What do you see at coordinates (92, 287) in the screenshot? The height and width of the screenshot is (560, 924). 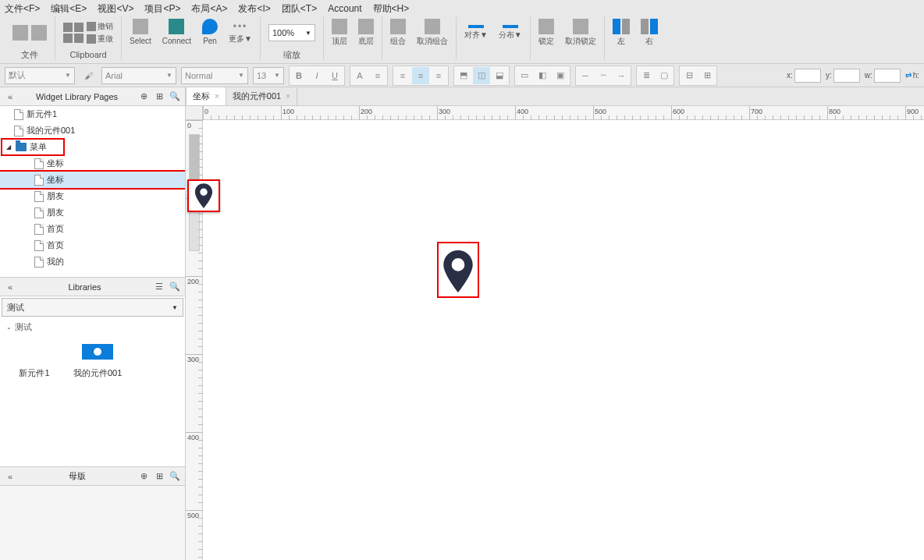 I see `libraries-panel-header: « Libraries ☰ 🔍` at bounding box center [92, 287].